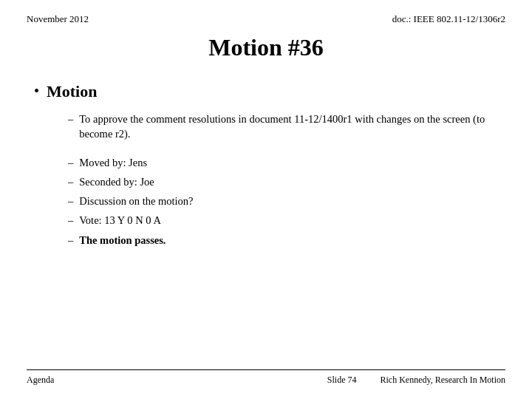  What do you see at coordinates (266, 19) in the screenshot?
I see `header: November 2012 doc.: IEEE 802.11-12/1306r…` at bounding box center [266, 19].